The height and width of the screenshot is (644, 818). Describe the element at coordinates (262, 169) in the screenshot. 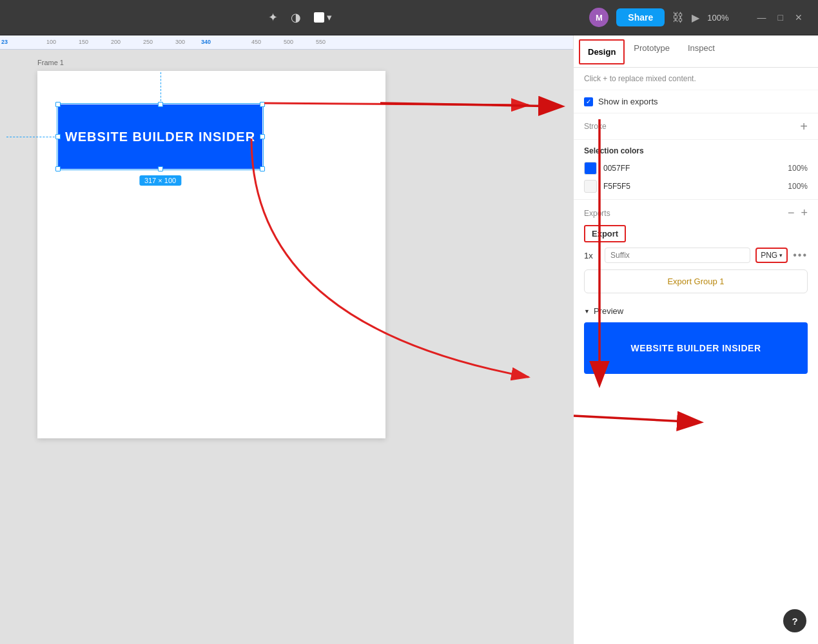

I see `handle-br` at that location.